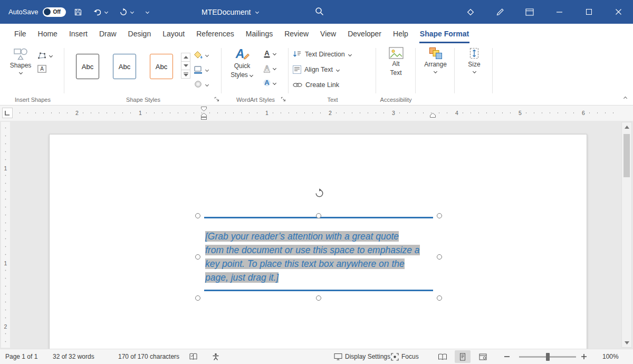 The image size is (633, 364). What do you see at coordinates (323, 257) in the screenshot?
I see `textbox-text: [Grab your reader’s attention with a gre…` at bounding box center [323, 257].